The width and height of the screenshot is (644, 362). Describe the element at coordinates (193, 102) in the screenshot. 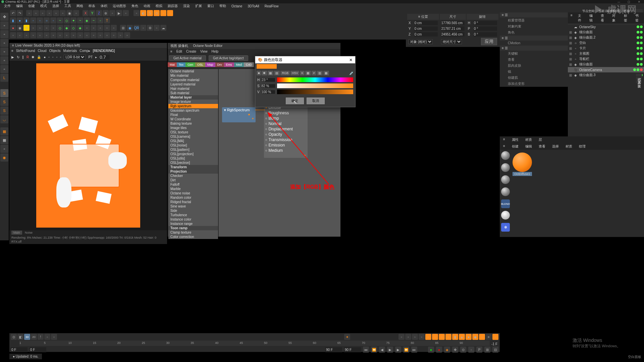

I see `node-list-item: Image texture` at that location.